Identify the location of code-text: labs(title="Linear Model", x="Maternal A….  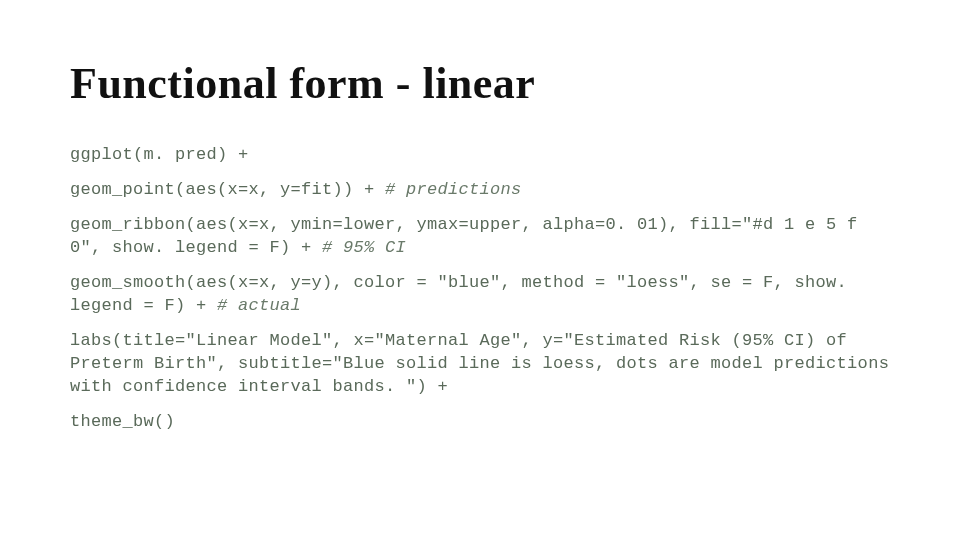
(485, 364).